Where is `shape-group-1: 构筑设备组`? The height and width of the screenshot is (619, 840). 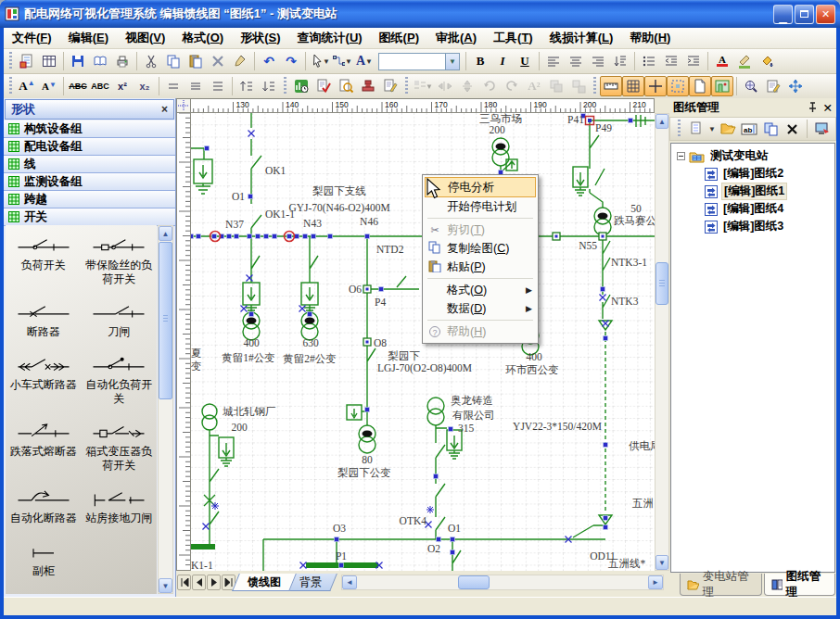 shape-group-1: 构筑设备组 is located at coordinates (89, 130).